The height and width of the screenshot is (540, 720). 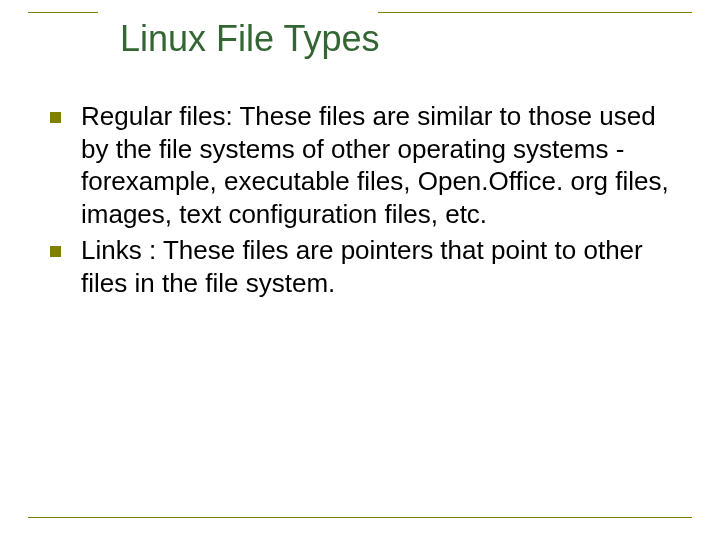 I want to click on list-item: Links : These files are pointers that po…, so click(x=365, y=266).